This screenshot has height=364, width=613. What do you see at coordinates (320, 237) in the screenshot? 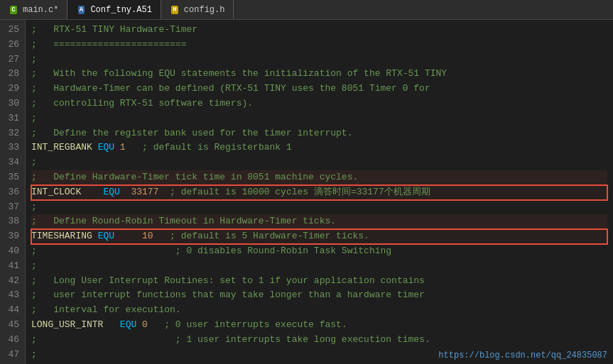
I see `line-39: TIMESHARING EQU 10 ; default is 5 Hardwa…` at bounding box center [320, 237].